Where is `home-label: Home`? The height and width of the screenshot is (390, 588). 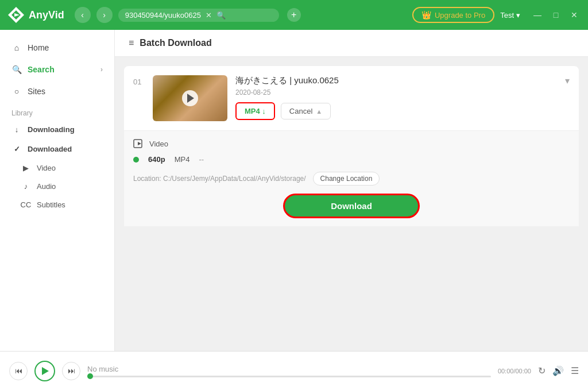
home-label: Home is located at coordinates (38, 48).